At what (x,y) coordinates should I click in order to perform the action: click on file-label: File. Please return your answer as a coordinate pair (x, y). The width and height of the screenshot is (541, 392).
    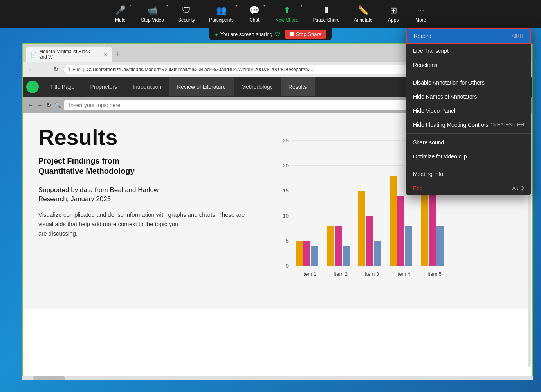
    Looking at the image, I should click on (77, 70).